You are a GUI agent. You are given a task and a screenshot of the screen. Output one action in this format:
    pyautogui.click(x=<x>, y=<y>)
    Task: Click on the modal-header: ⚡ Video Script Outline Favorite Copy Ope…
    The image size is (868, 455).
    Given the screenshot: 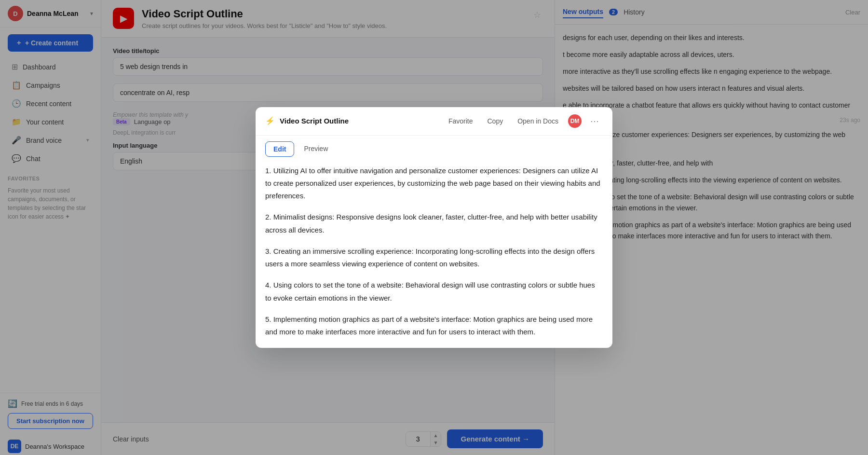 What is the action you would take?
    pyautogui.click(x=434, y=122)
    